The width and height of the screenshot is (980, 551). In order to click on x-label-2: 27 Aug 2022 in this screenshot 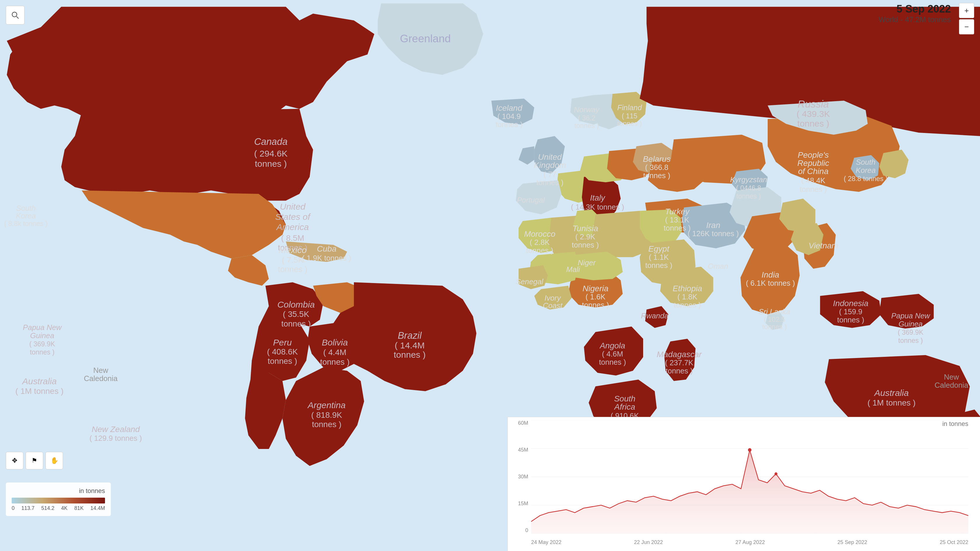, I will do `click(750, 542)`.